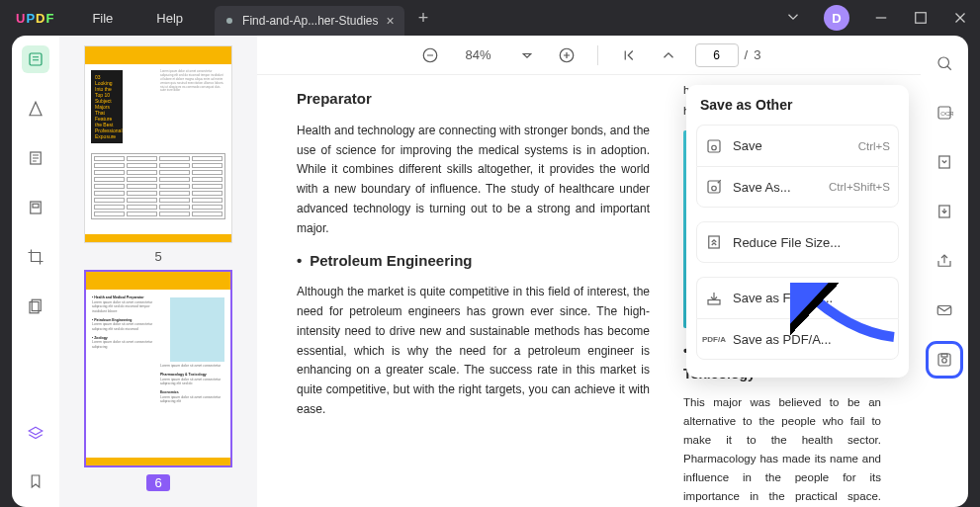 The image size is (980, 507). Describe the element at coordinates (793, 18) in the screenshot. I see `tab-overflow-chevron-icon` at that location.